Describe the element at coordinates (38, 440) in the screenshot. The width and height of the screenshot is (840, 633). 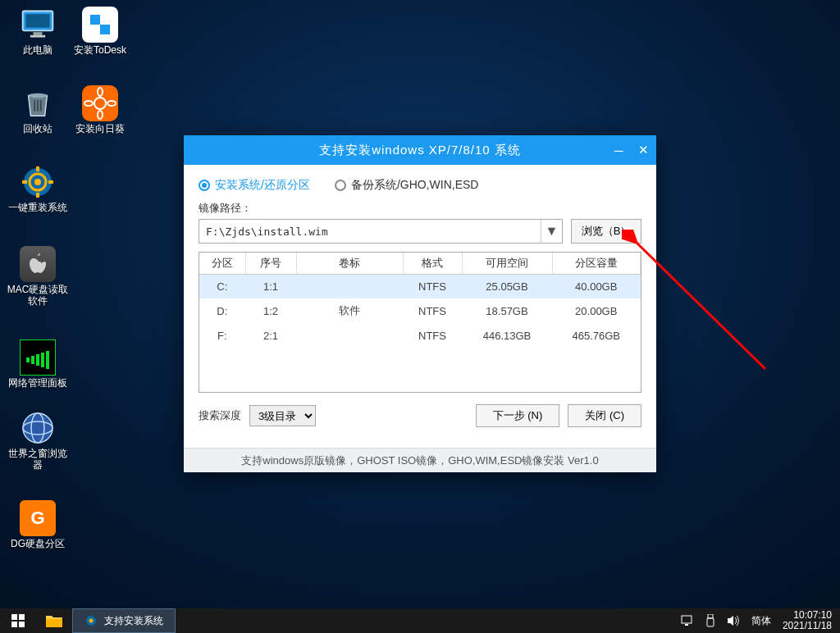
I see `desktop-icon-world-browser: 世界之窗浏览器` at that location.